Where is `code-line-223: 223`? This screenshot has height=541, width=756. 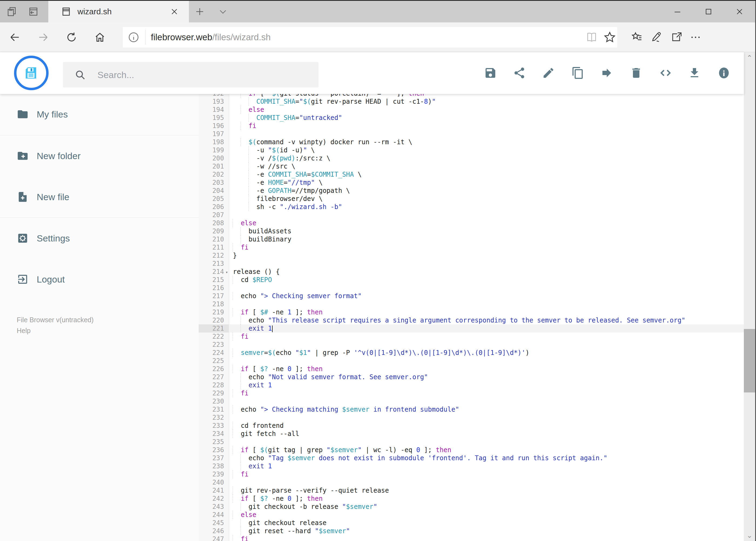
code-line-223: 223 is located at coordinates (471, 344).